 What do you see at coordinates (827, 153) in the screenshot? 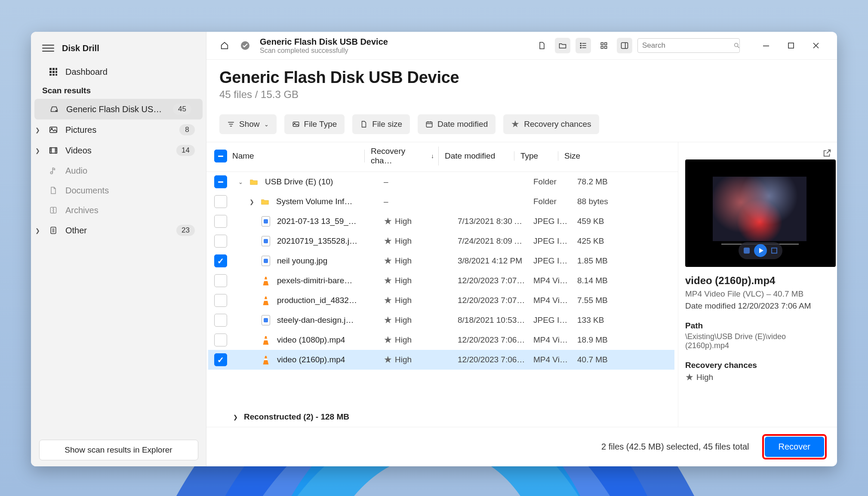
I see `open-external-icon` at bounding box center [827, 153].